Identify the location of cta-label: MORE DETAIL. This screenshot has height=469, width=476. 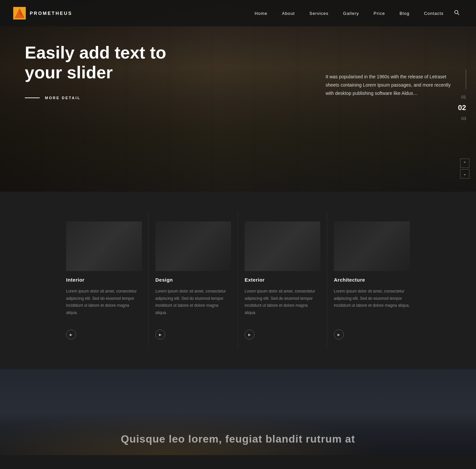
(63, 98).